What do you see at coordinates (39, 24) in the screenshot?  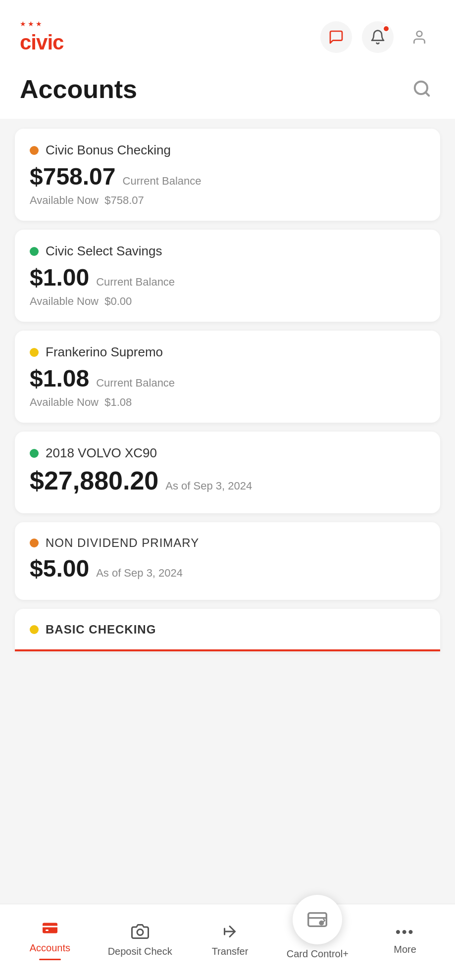 I see `logo-star-3: ★` at bounding box center [39, 24].